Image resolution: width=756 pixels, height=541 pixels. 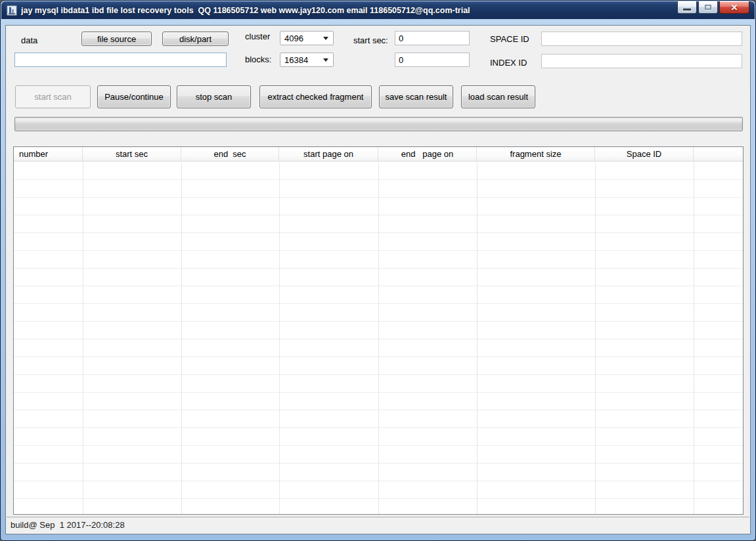 I want to click on index-id-label: INDEX ID, so click(x=508, y=63).